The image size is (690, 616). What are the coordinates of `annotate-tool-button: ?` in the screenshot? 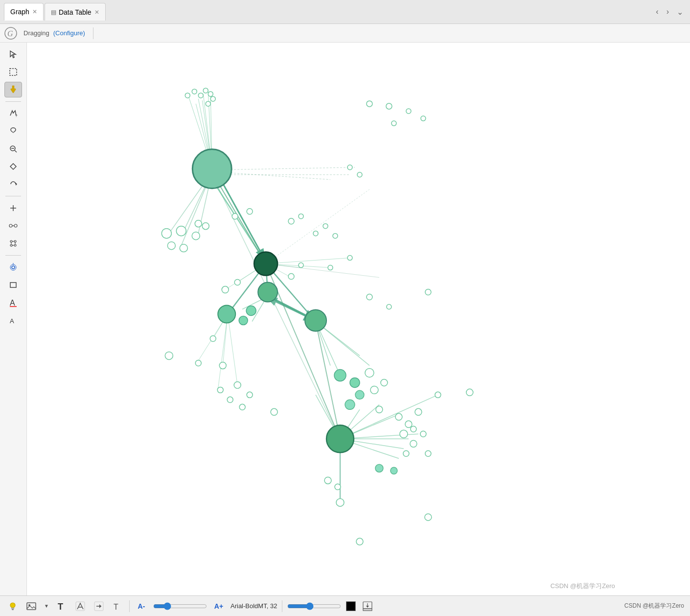 It's located at (13, 114).